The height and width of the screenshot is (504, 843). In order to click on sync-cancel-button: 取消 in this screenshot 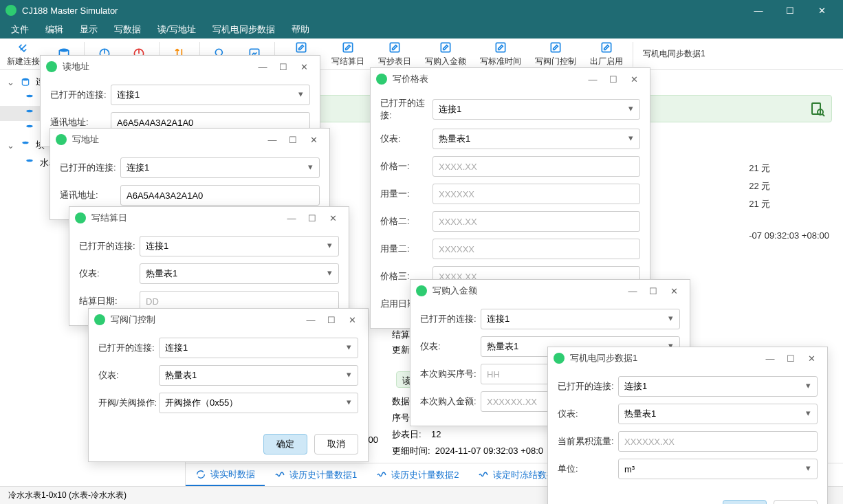, I will do `click(796, 502)`.